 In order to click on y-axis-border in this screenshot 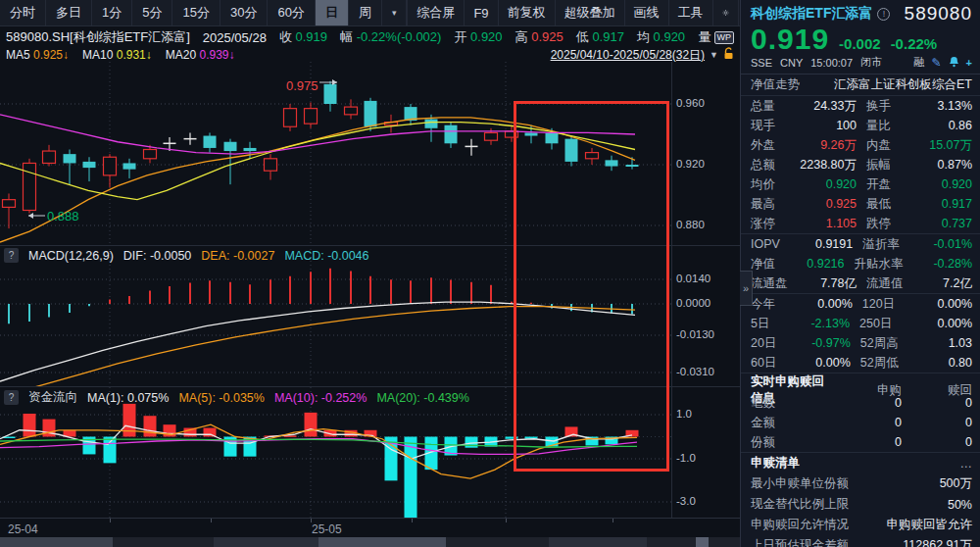, I will do `click(672, 290)`.